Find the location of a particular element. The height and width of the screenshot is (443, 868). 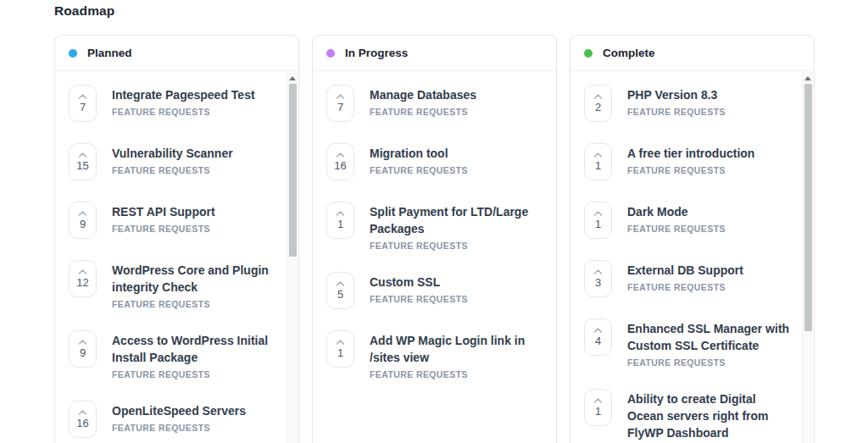

feature-card: 9 REST API Support FEATURE REQUESTS is located at coordinates (175, 220).